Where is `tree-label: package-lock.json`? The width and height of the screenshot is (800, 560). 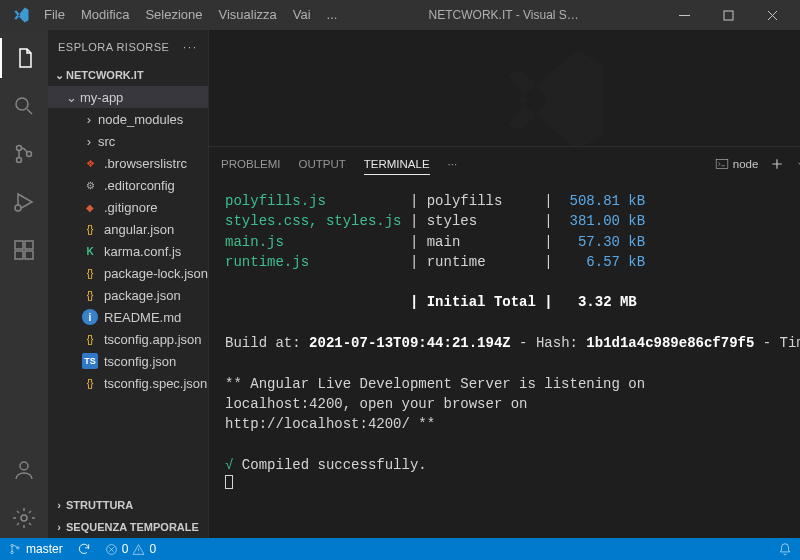 tree-label: package-lock.json is located at coordinates (156, 274).